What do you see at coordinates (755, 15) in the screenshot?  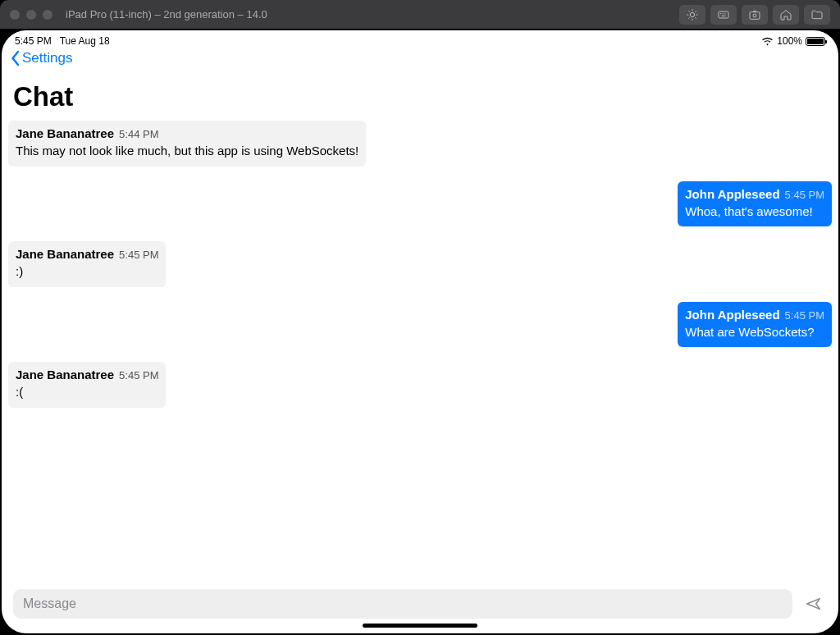 I see `toolbar-icons` at bounding box center [755, 15].